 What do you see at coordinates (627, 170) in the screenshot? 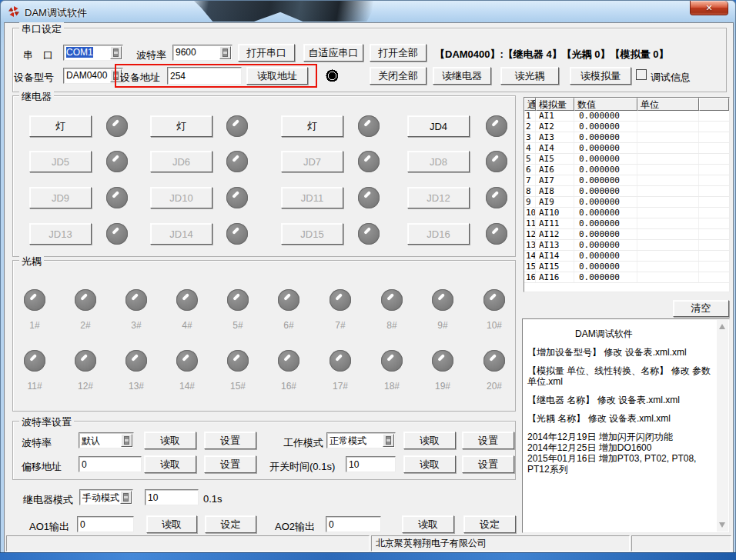
I see `analog-row-6: 6AI60.000000` at bounding box center [627, 170].